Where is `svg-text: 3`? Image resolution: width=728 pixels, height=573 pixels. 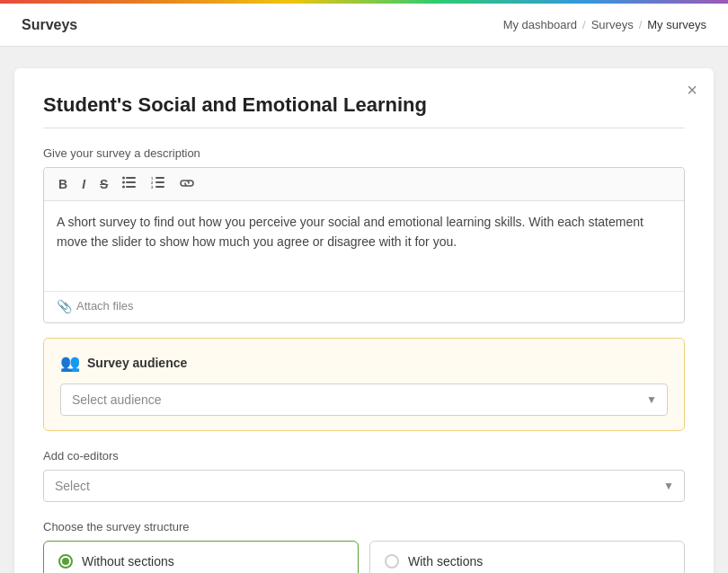 svg-text: 3 is located at coordinates (153, 187).